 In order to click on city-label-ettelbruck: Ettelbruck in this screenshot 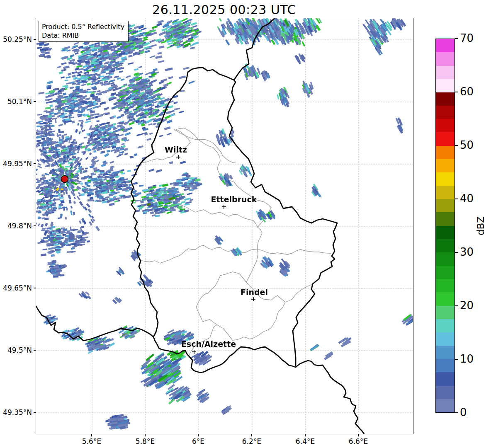, I will do `click(234, 199)`.